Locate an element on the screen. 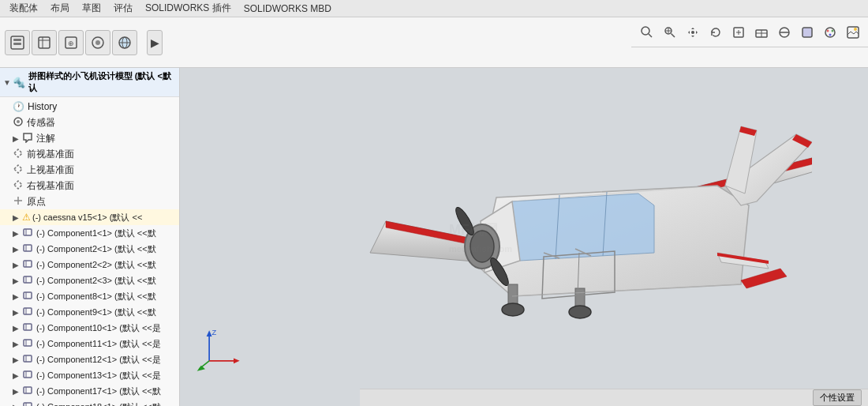  tree-item-comp9: ▶ (-) Component9<1> (默认 <<默 is located at coordinates (90, 312).